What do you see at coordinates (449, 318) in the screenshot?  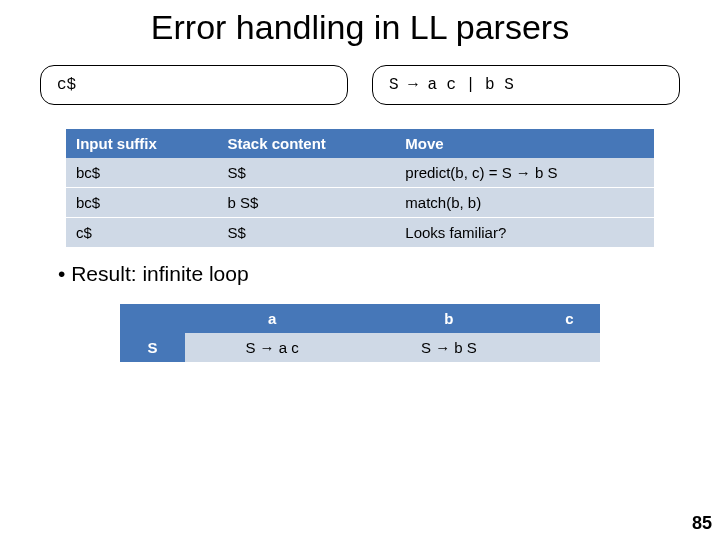 I see `col-b: b` at bounding box center [449, 318].